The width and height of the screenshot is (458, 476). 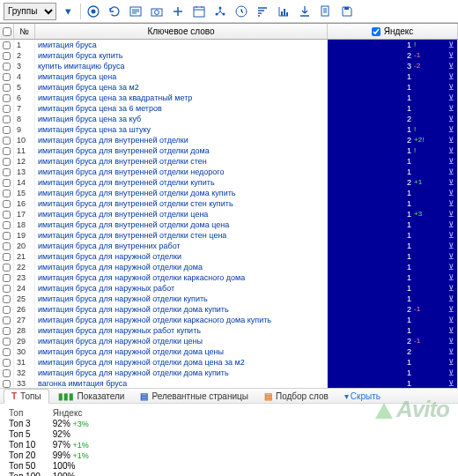 I want to click on download-icon, so click(x=305, y=11).